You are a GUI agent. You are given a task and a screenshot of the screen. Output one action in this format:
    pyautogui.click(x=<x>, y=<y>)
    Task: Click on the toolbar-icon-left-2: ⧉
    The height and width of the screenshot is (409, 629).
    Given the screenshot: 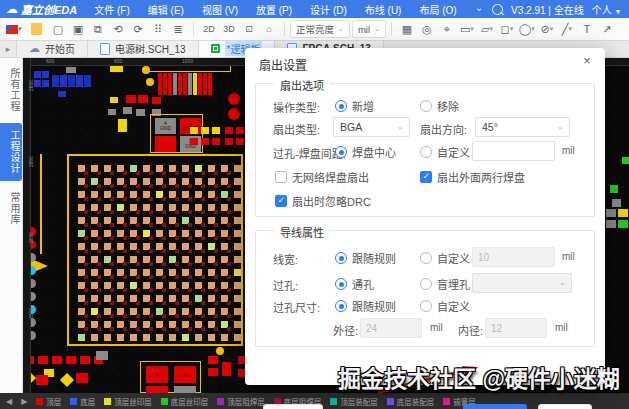 What is the action you would take?
    pyautogui.click(x=98, y=29)
    